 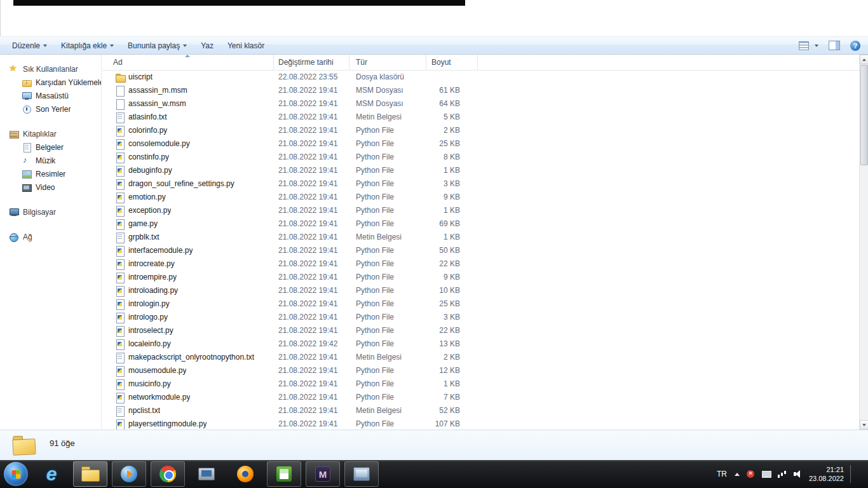 What do you see at coordinates (480, 131) in the screenshot?
I see `file-row-colorinfo-py: colorinfo.py21.08.2022 19:41Python File2…` at bounding box center [480, 131].